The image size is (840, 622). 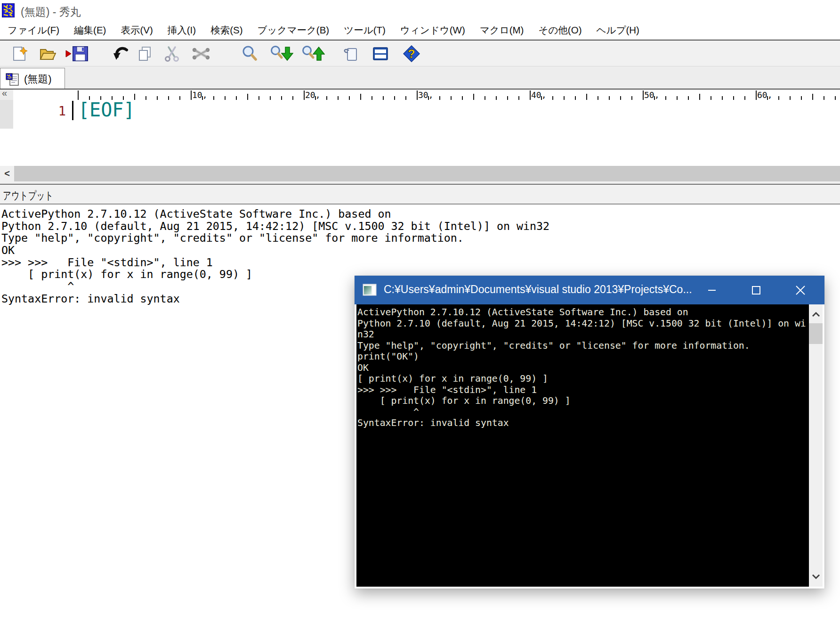 I want to click on scroll-down-button, so click(x=816, y=577).